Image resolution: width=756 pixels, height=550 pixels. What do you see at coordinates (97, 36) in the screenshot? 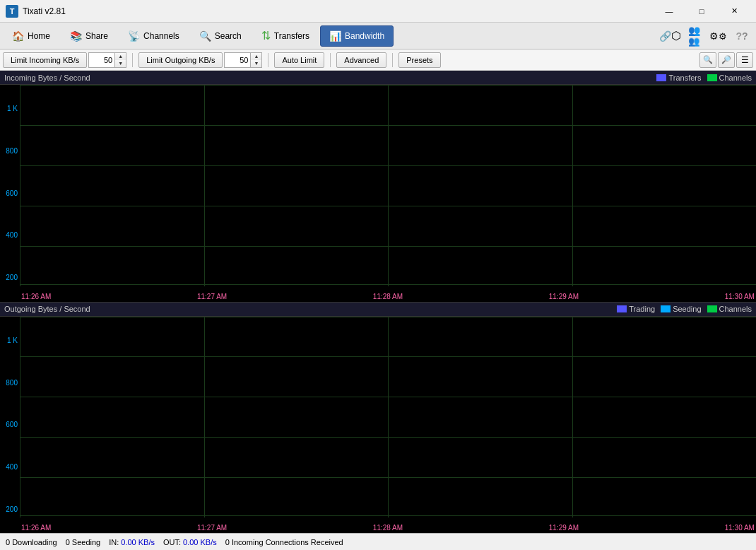
I see `nav-share-label: Share` at bounding box center [97, 36].